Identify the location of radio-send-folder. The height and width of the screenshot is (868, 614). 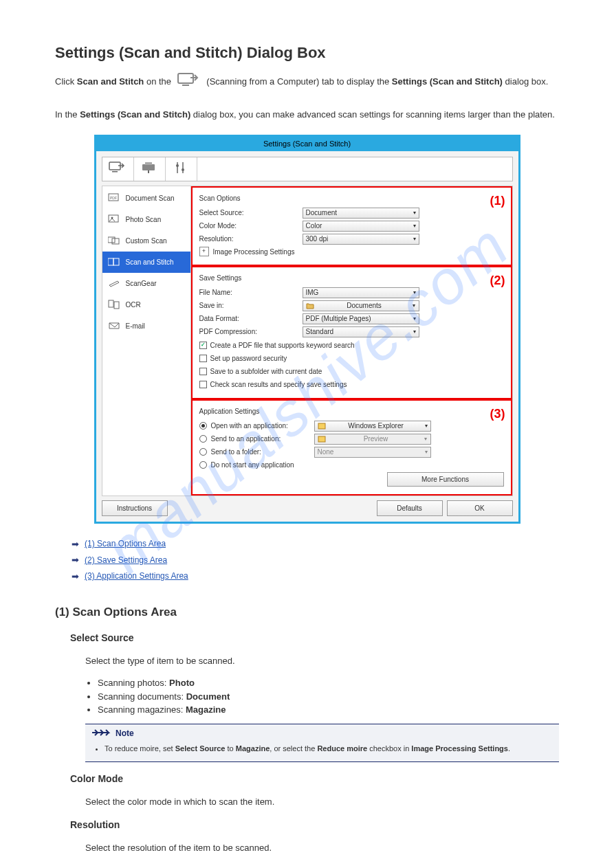
(204, 452).